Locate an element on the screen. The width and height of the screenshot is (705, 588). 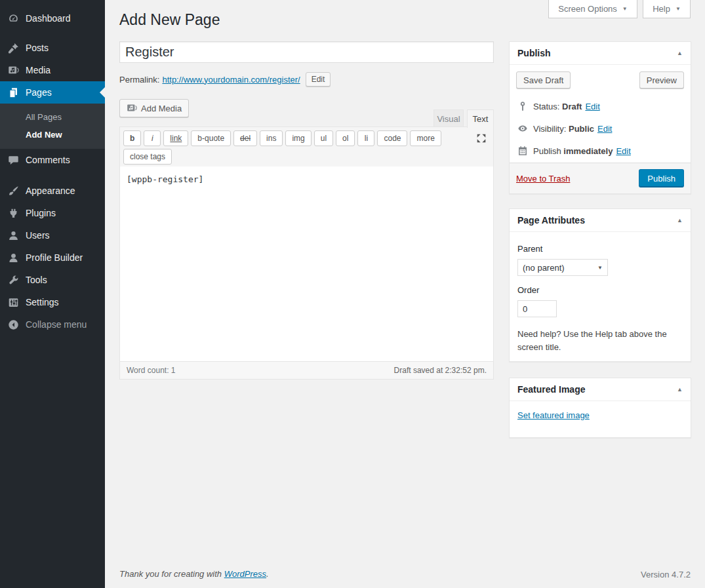
admin-sidebar: Dashboard Posts Media Pages All Pages Ad… is located at coordinates (52, 294).